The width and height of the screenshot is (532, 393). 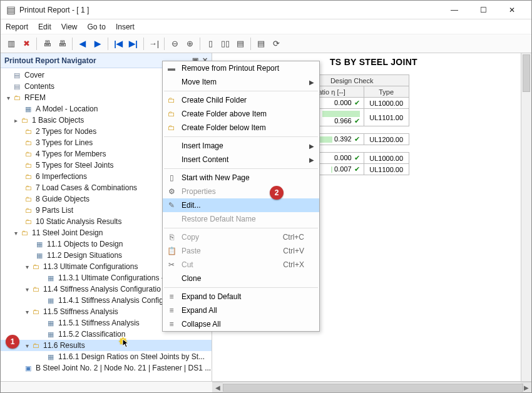 I want to click on tree-4: 4 Types for Members, so click(x=71, y=154).